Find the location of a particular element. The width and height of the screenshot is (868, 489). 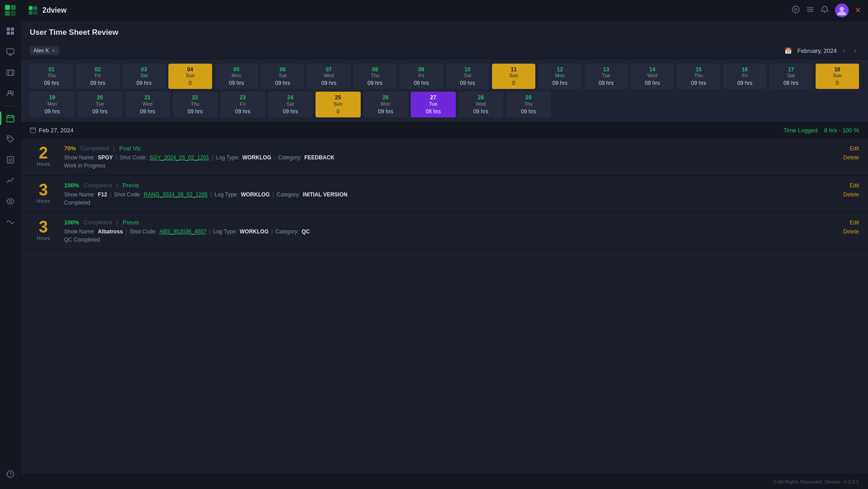

day-cell-26: 26 Mon 09 hrs is located at coordinates (386, 104).